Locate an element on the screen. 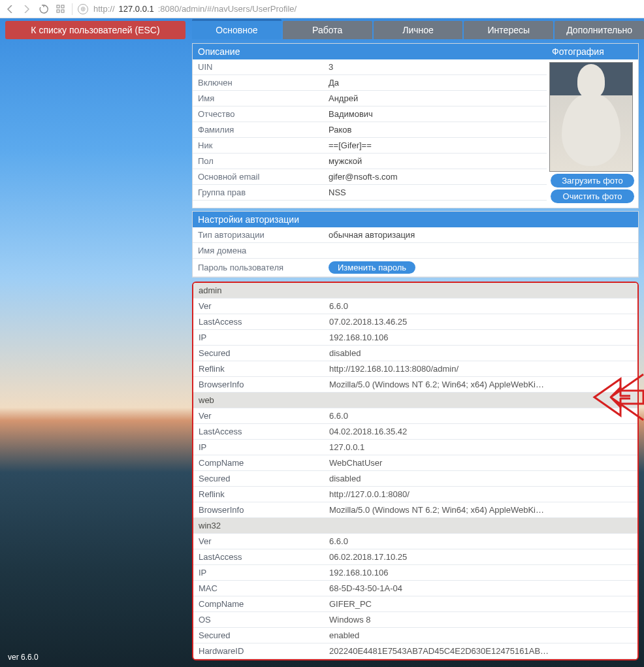 The width and height of the screenshot is (644, 667). reload-icon is located at coordinates (44, 9).